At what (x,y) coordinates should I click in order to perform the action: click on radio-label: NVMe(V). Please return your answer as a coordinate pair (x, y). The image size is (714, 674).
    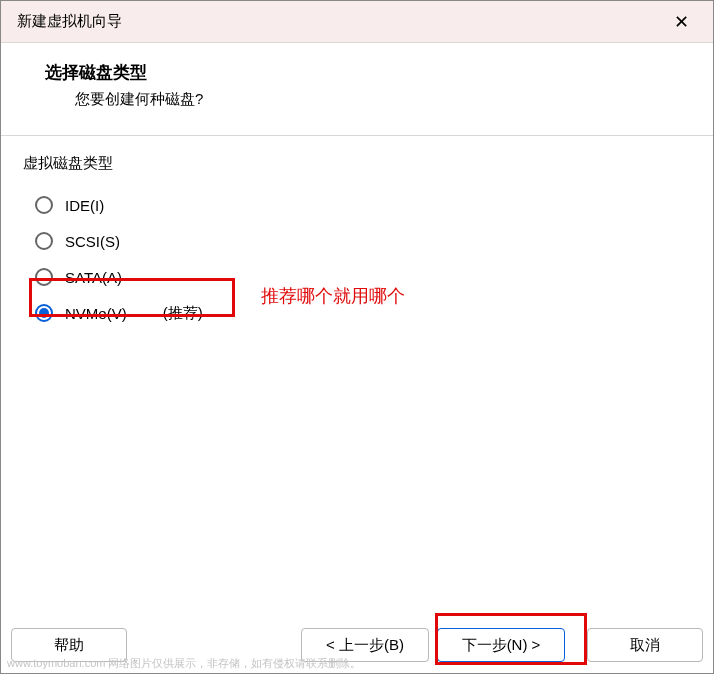
    Looking at the image, I should click on (96, 314).